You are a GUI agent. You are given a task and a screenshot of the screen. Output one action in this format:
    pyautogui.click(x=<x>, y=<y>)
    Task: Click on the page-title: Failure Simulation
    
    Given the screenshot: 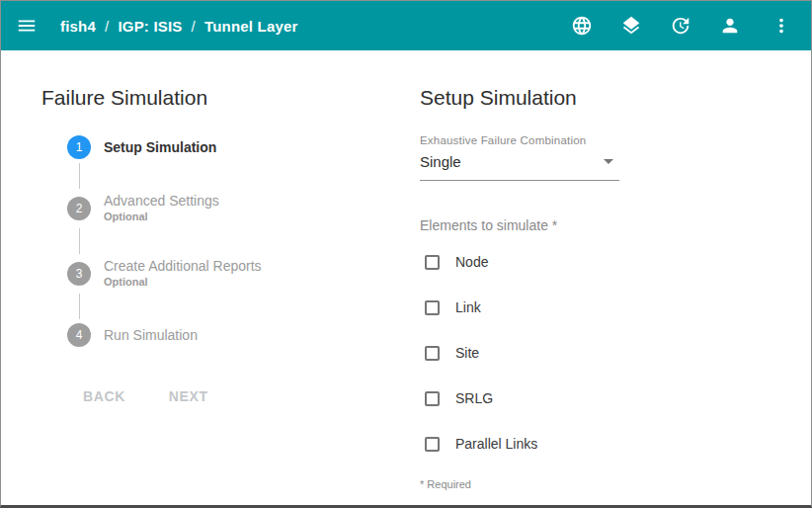 What is the action you would take?
    pyautogui.click(x=231, y=98)
    